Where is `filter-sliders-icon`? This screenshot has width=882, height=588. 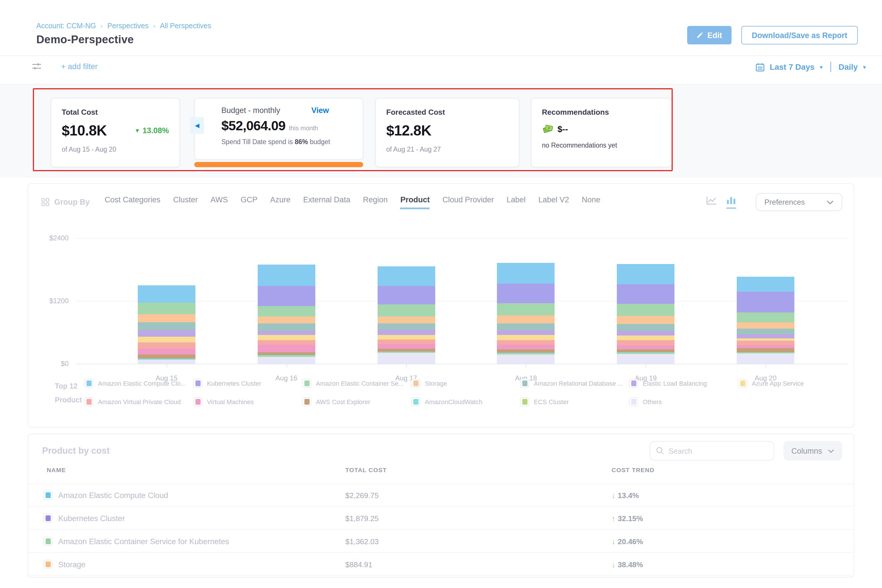
filter-sliders-icon is located at coordinates (37, 67).